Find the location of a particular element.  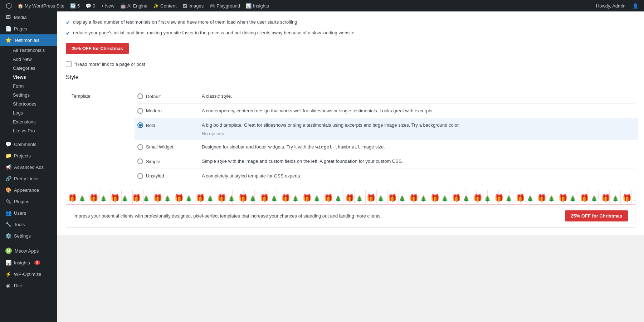

wp-logo: ⬡ is located at coordinates (9, 6).